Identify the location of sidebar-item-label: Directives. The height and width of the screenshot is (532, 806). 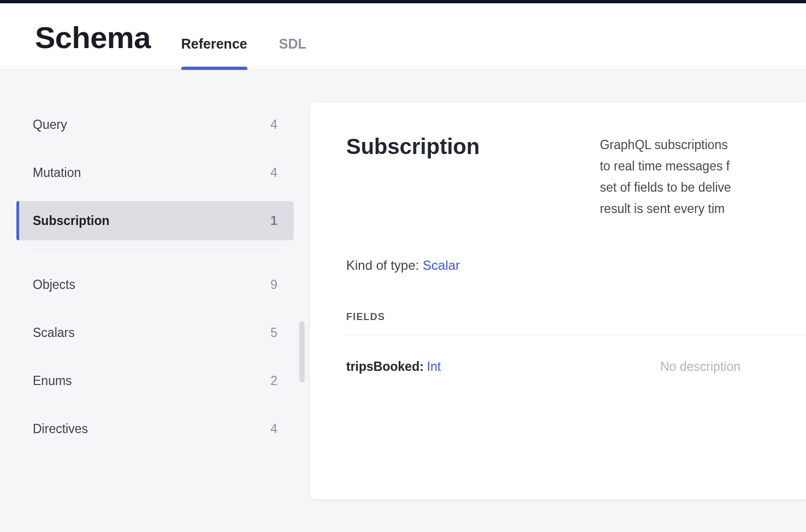
(60, 429).